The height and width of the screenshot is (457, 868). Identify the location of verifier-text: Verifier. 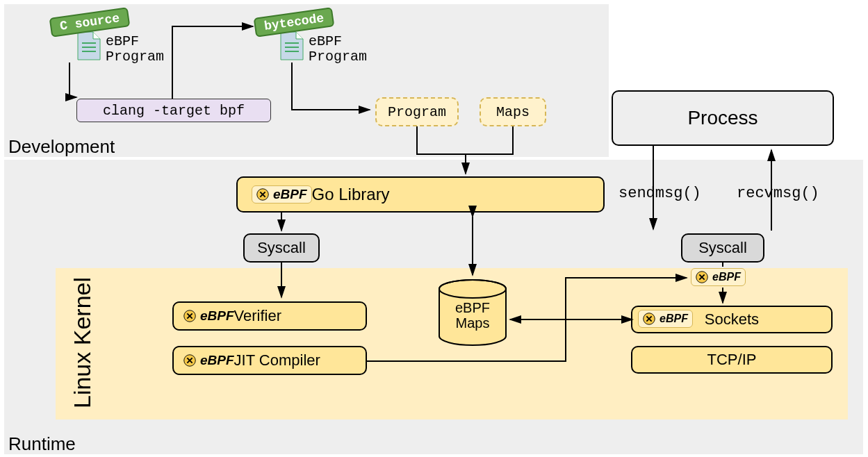
(258, 316).